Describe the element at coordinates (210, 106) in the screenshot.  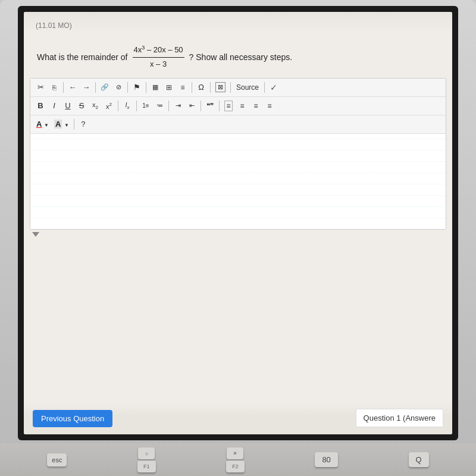
I see `blockquote-icon: ❝❞` at that location.